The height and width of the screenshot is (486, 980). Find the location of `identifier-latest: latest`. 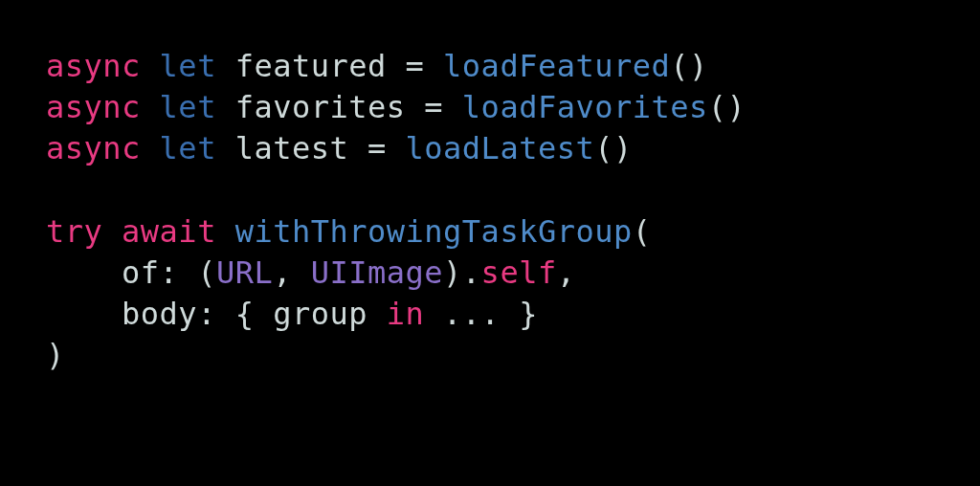

identifier-latest: latest is located at coordinates (292, 148).